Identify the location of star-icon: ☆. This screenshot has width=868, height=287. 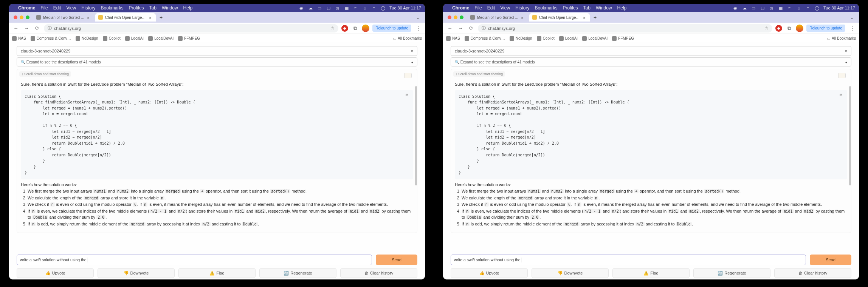
(767, 28).